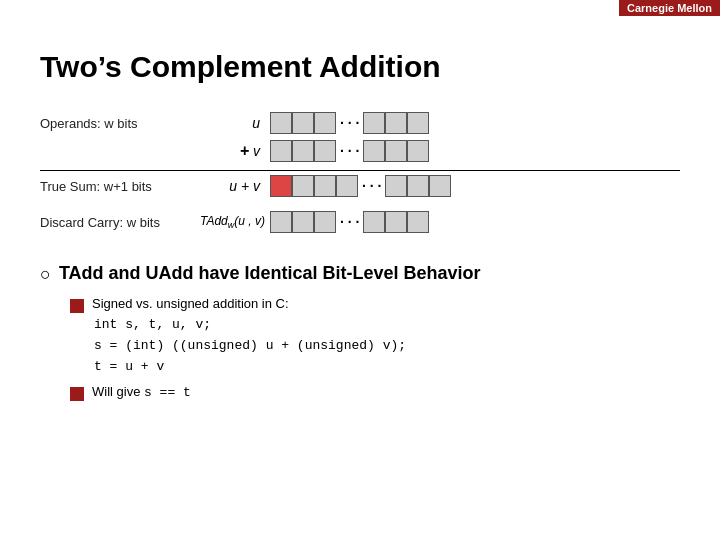 This screenshot has height=540, width=720. I want to click on sub-bullet-1-intro: Signed vs. unsigned addition in C:, so click(249, 304).